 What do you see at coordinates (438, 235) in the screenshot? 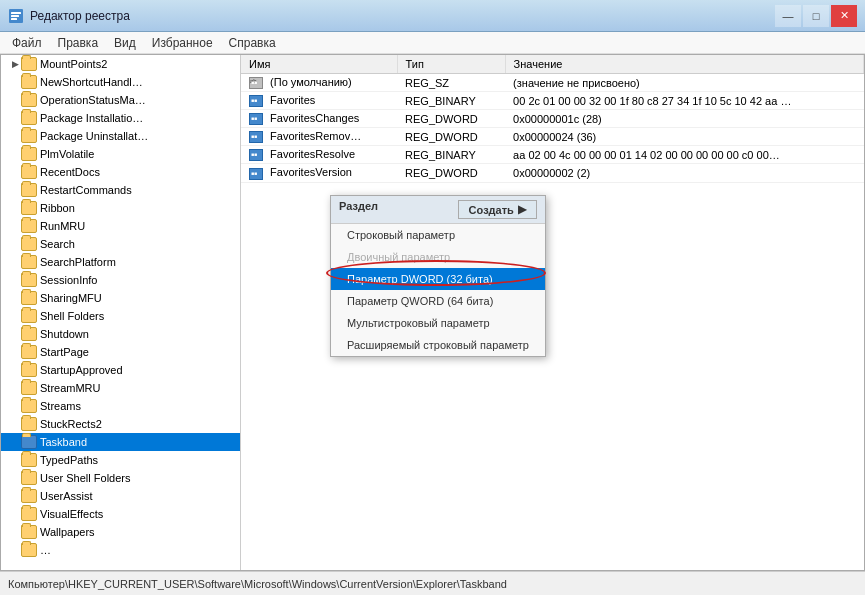
I see `context-menu-item-string: Строковый параметр` at bounding box center [438, 235].